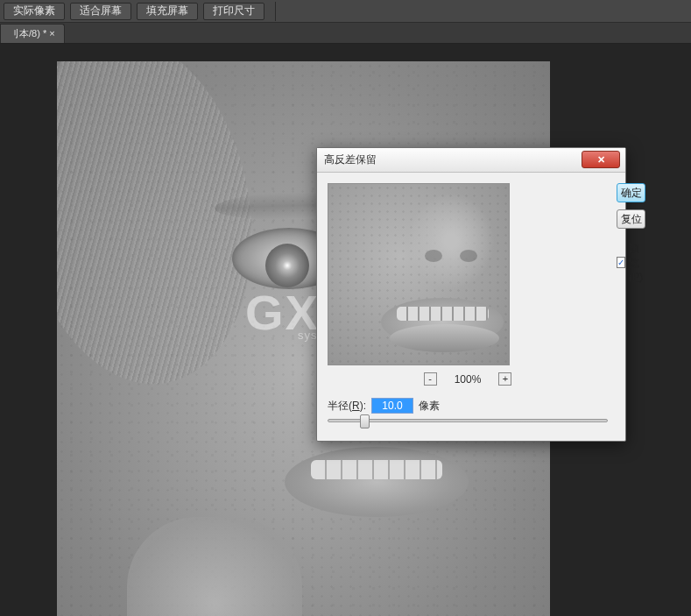 This screenshot has width=691, height=616. Describe the element at coordinates (345, 11) in the screenshot. I see `view-toolbar: 实际像素 适合屏幕 填充屏幕 打印尺寸` at that location.